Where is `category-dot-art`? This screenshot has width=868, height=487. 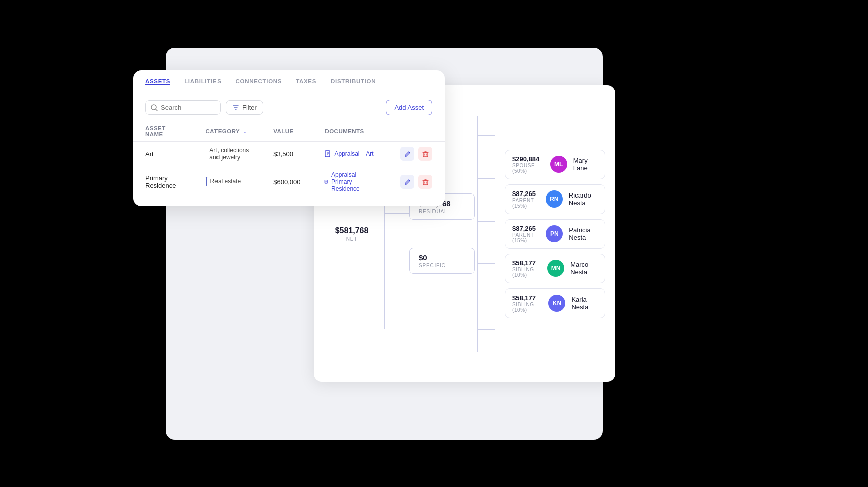 category-dot-art is located at coordinates (206, 154).